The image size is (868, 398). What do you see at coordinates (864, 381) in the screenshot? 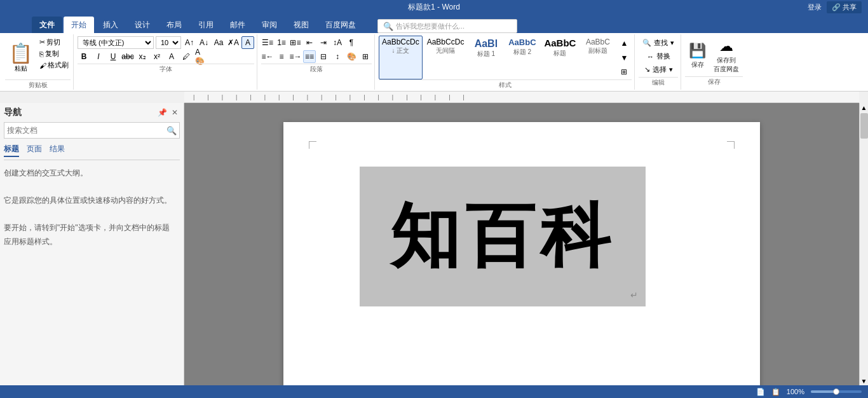
I see `scroll-down-btn: ▼` at bounding box center [864, 381].